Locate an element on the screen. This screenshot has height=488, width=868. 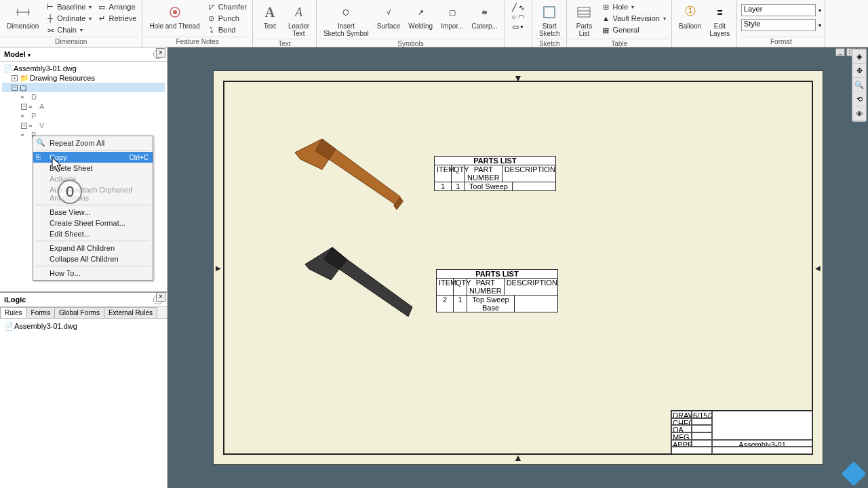
ilogic-panel-close: × is located at coordinates (161, 297).